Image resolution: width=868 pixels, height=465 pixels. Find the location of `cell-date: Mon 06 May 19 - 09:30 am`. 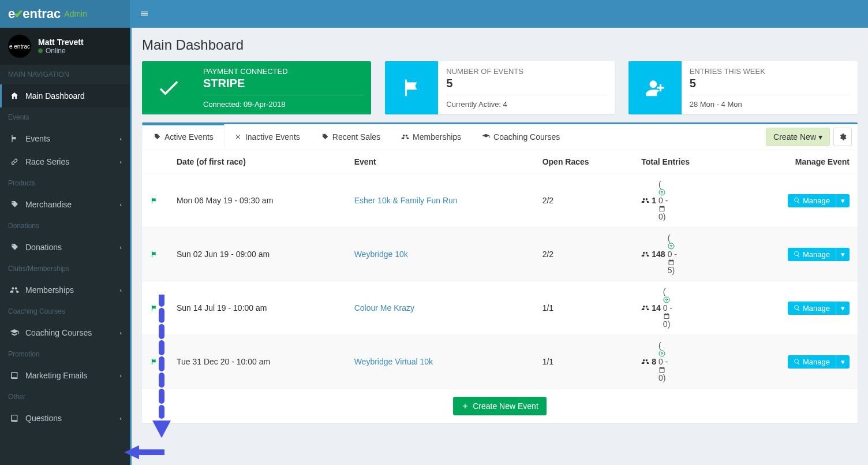

cell-date: Mon 06 May 19 - 09:30 am is located at coordinates (257, 201).